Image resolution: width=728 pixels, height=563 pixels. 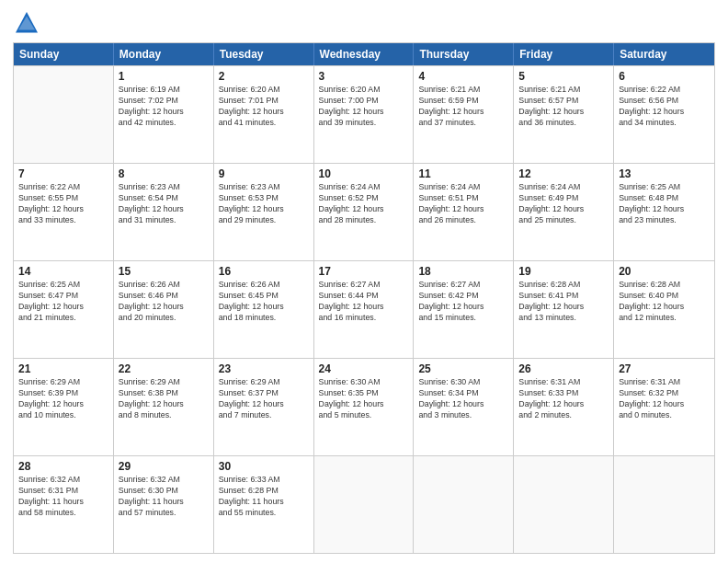 I want to click on calendar-cell: 10Sunrise: 6:24 AM Sunset: 6:52 PM Dayli…, so click(x=364, y=212).